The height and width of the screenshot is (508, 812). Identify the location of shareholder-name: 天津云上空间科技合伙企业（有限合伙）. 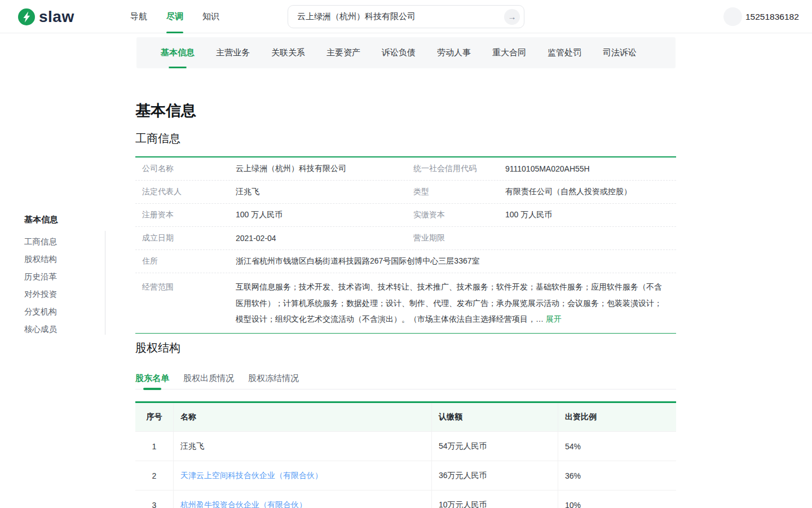
(303, 475).